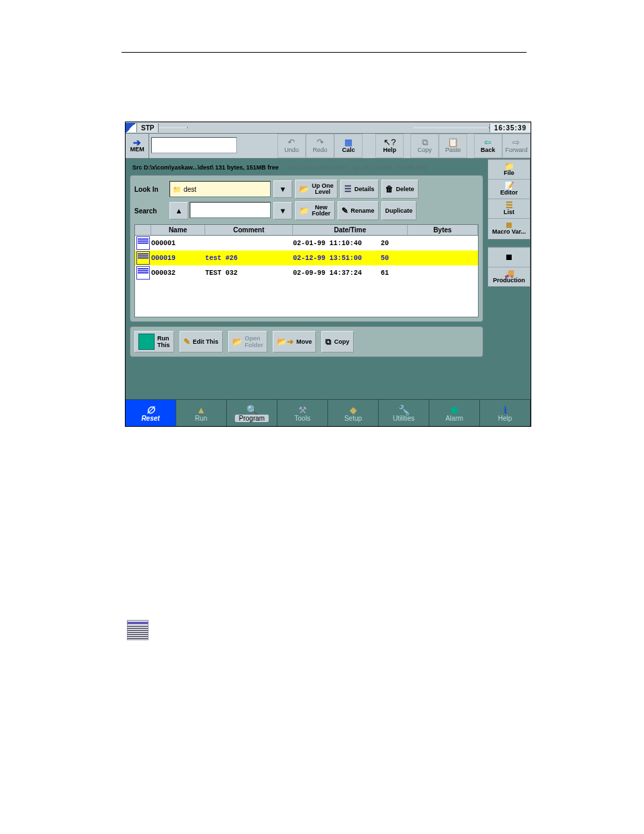 This screenshot has width=644, height=834. I want to click on calc-button: ▦Calc, so click(348, 146).